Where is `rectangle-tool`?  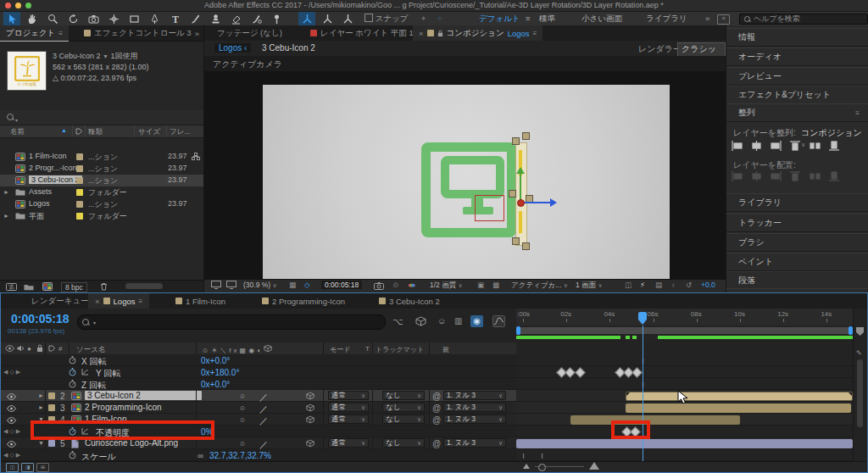 rectangle-tool is located at coordinates (134, 19).